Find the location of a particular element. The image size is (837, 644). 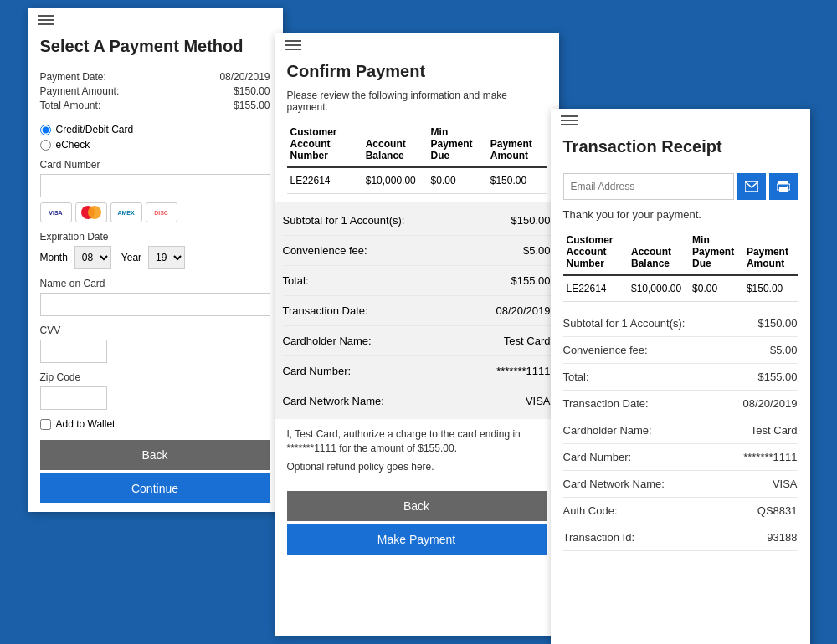

r-network-label: Card Network Name: is located at coordinates (614, 483).